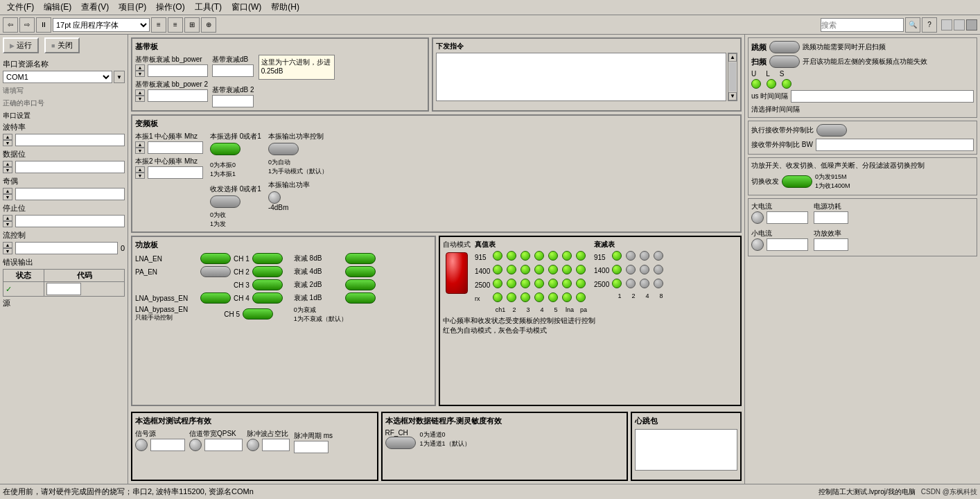 The width and height of the screenshot is (980, 499). I want to click on flow-input: 无, so click(67, 248).